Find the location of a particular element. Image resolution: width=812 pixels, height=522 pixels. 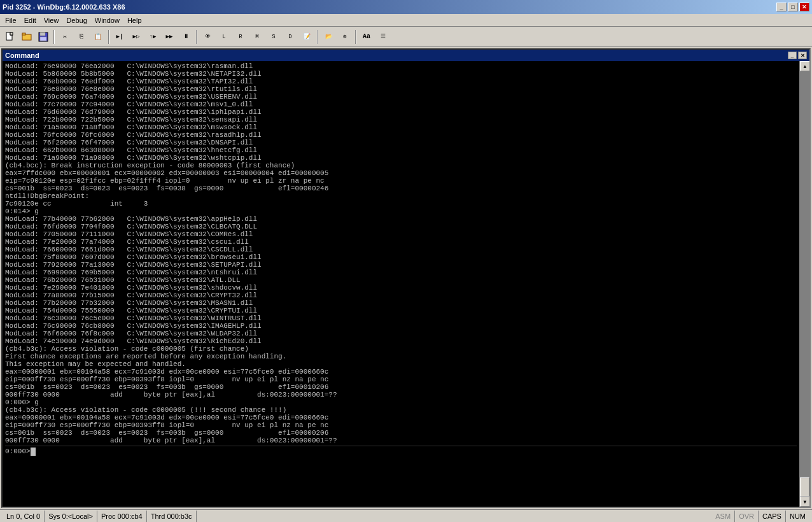

toolbar-source-btn: 📂 is located at coordinates (328, 37).